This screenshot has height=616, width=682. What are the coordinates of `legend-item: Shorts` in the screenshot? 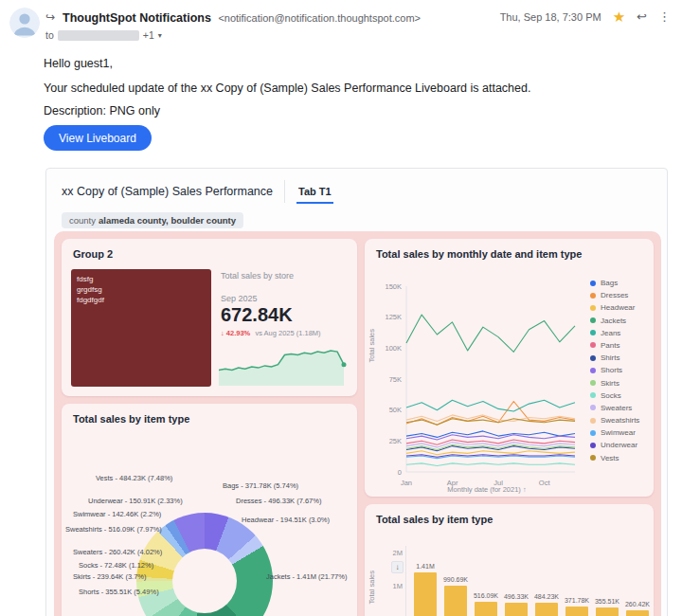 It's located at (615, 370).